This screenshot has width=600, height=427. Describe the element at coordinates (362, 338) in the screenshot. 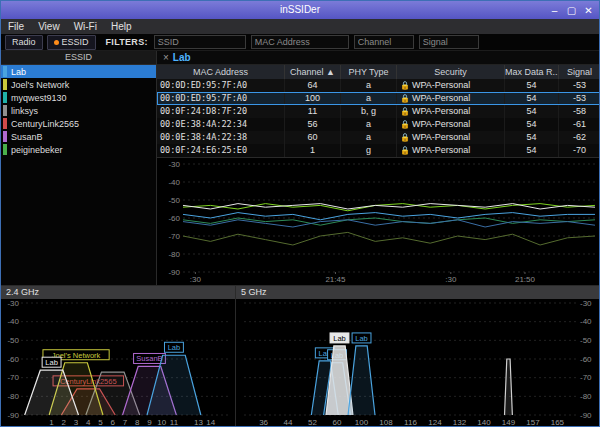

I see `svg-text: Lab` at that location.